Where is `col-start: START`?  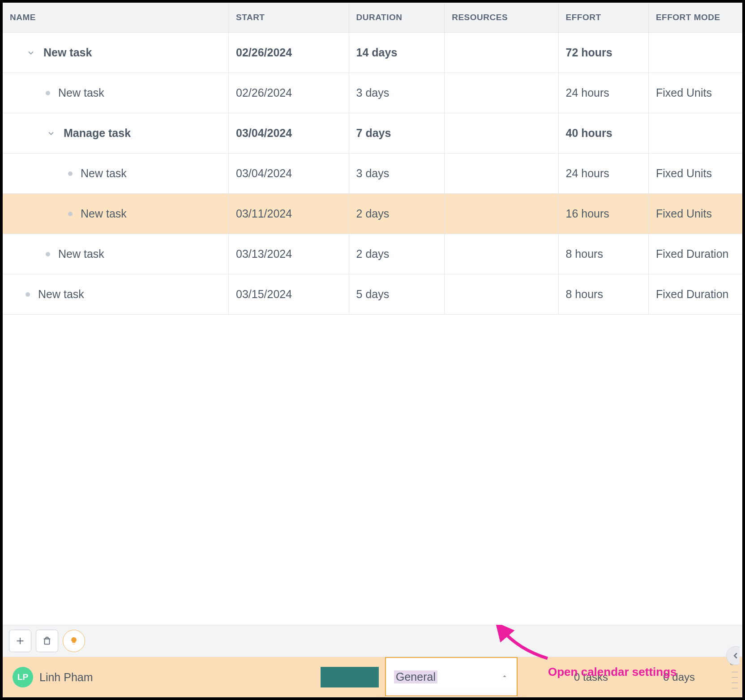
col-start: START is located at coordinates (289, 18).